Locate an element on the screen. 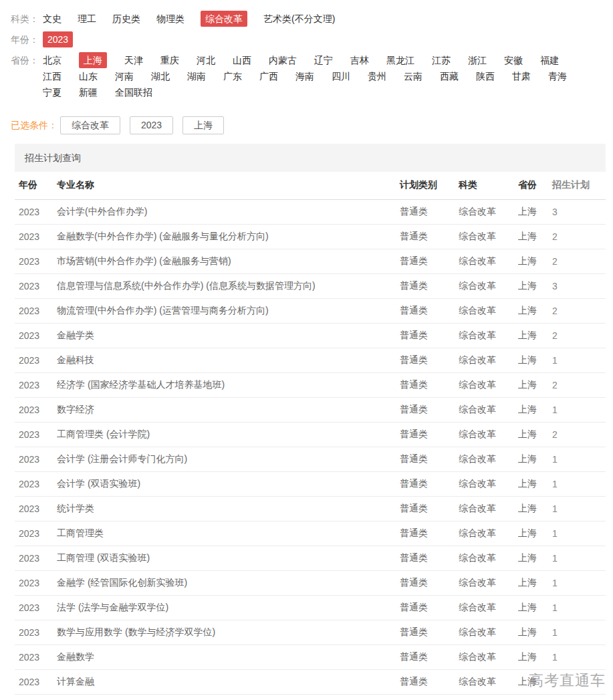 The height and width of the screenshot is (700, 613). filter-label-year: 年份： is located at coordinates (27, 39).